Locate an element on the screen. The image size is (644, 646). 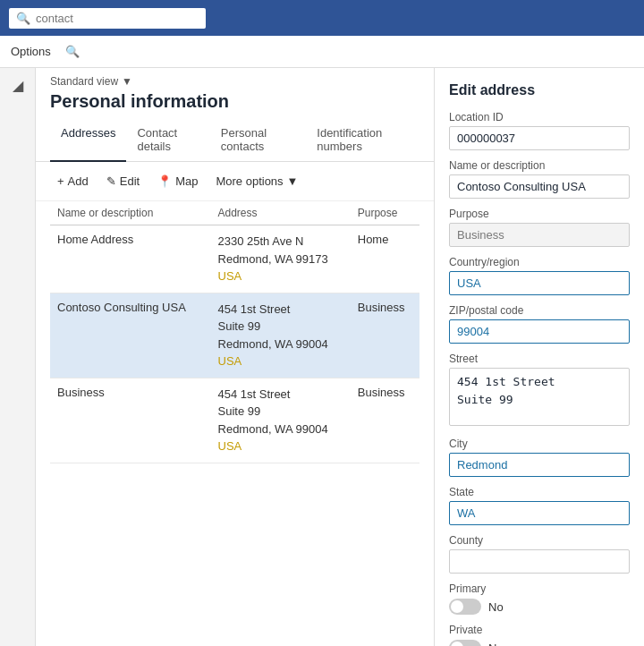
search-box: 🔍 is located at coordinates (107, 18).